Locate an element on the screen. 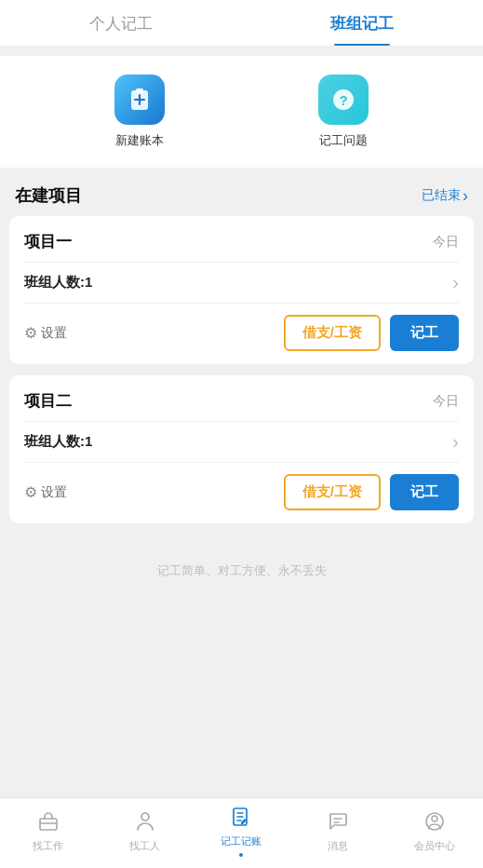 Image resolution: width=483 pixels, height=868 pixels. project-1-settings-button: ⚙ 设置 is located at coordinates (46, 333).